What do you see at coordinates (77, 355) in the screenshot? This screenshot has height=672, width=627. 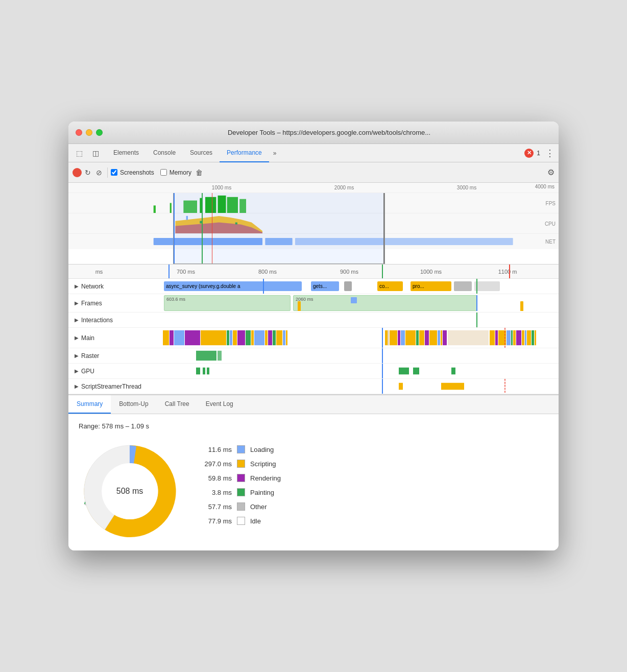 I see `raster-expand-icon: ▶` at bounding box center [77, 355].